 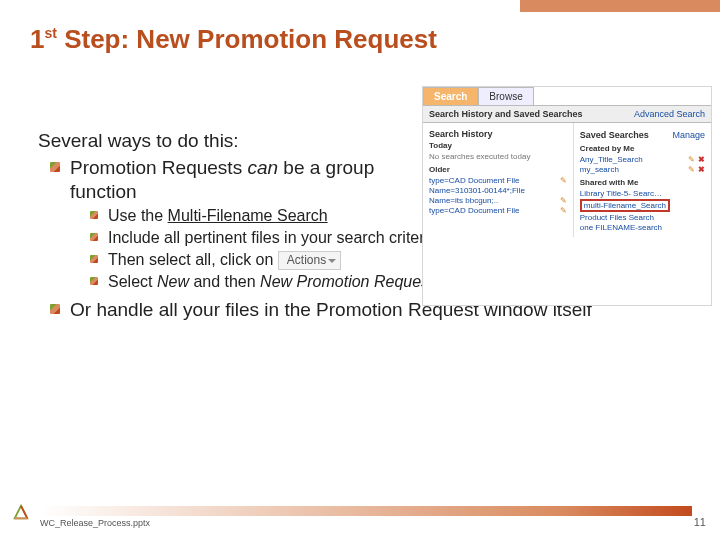 What do you see at coordinates (270, 238) in the screenshot?
I see `bullet-include-files: Include all pertinent files in your sear…` at bounding box center [270, 238].